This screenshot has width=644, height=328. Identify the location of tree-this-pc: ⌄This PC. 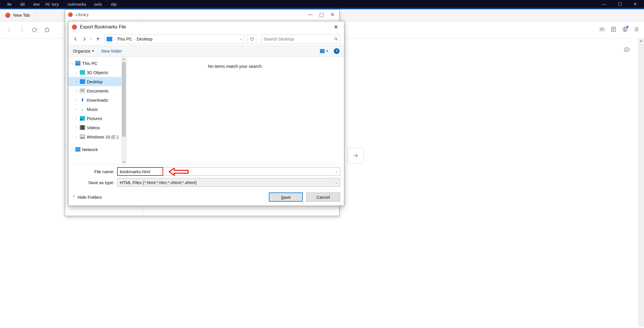
(97, 63).